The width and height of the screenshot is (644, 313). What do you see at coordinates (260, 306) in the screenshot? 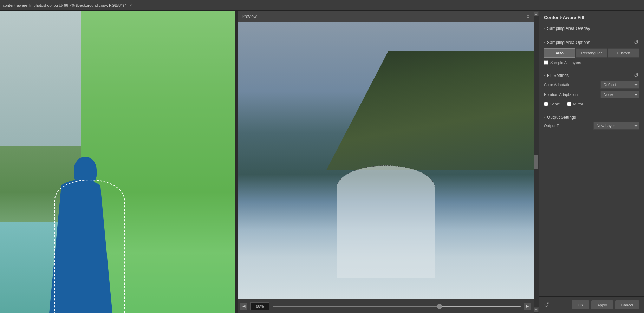
I see `preview-zoom-input: 68%` at bounding box center [260, 306].